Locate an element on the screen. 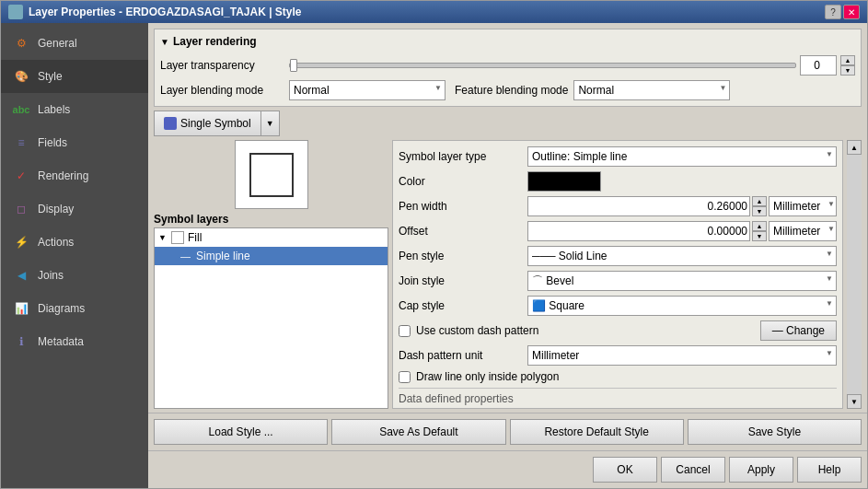 This screenshot has height=489, width=868. section-header: ▼ Layer rendering is located at coordinates (508, 41).